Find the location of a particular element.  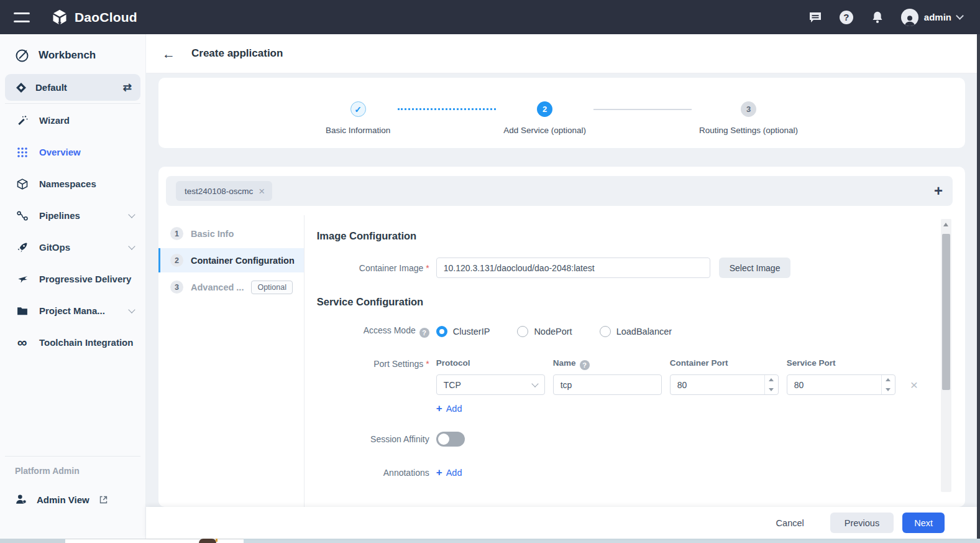

sidebar-item-pipelines: Pipelines is located at coordinates (73, 215).